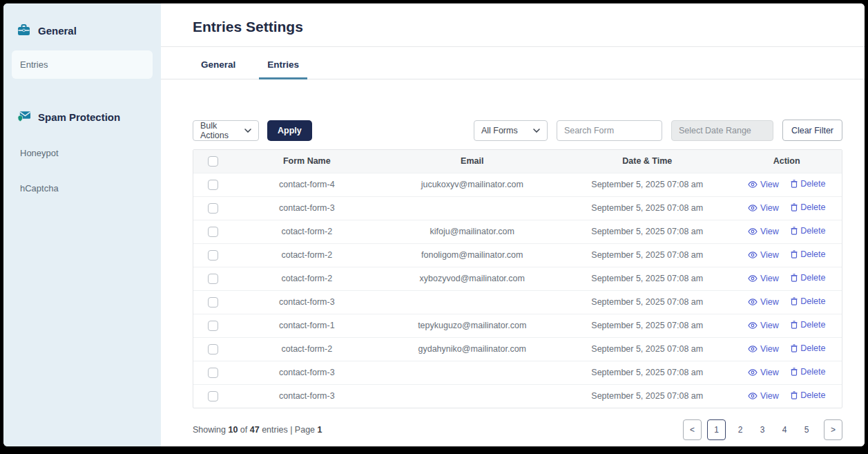  What do you see at coordinates (717, 430) in the screenshot?
I see `page-button: 1` at bounding box center [717, 430].